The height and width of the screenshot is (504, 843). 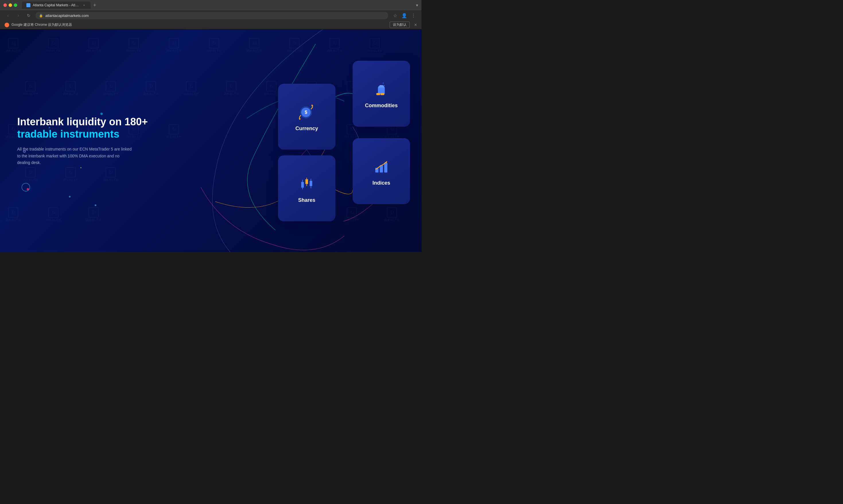 I want to click on commodities-card: Commodities, so click(x=381, y=94).